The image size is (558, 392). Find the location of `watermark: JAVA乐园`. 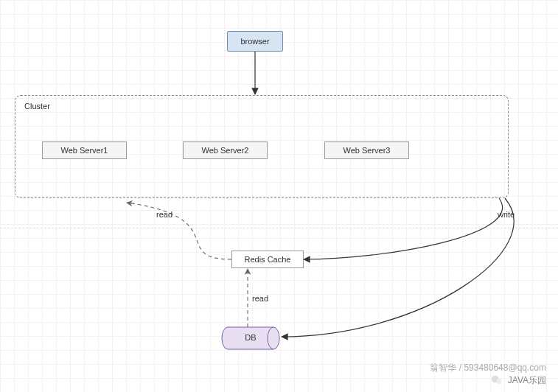

watermark: JAVA乐园 is located at coordinates (518, 380).